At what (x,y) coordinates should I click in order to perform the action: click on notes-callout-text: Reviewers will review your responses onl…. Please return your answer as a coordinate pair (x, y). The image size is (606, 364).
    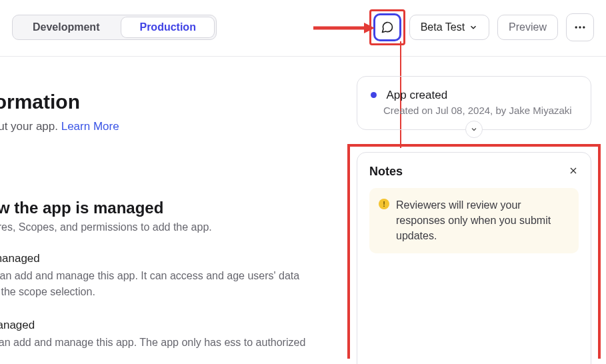
    Looking at the image, I should click on (482, 221).